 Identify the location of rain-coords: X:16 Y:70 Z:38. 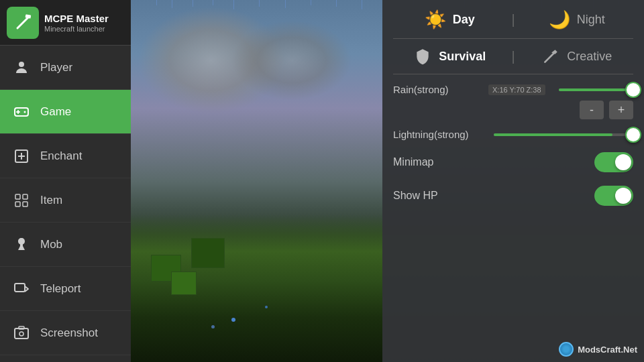
(517, 90).